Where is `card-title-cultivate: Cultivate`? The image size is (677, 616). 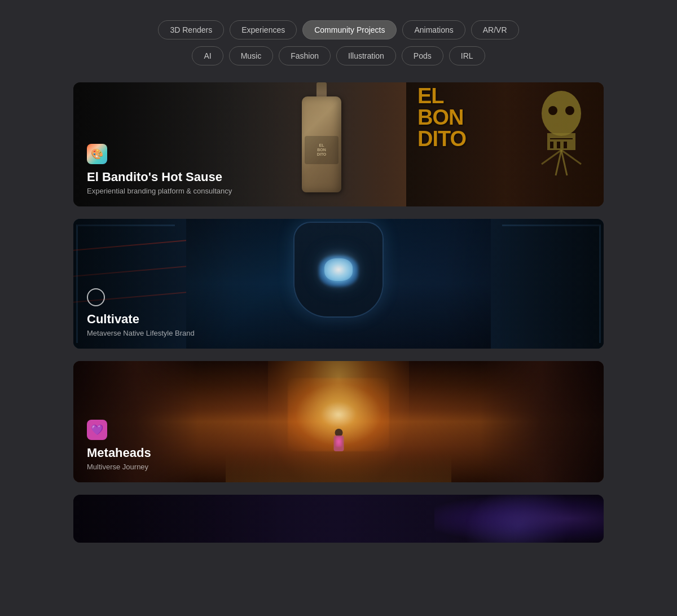
card-title-cultivate: Cultivate is located at coordinates (338, 319).